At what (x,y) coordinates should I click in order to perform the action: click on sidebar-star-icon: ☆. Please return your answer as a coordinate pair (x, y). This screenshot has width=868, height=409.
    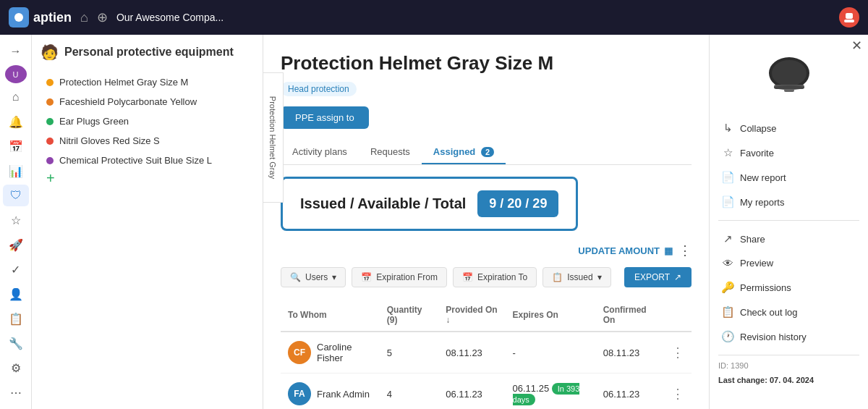
    Looking at the image, I should click on (16, 220).